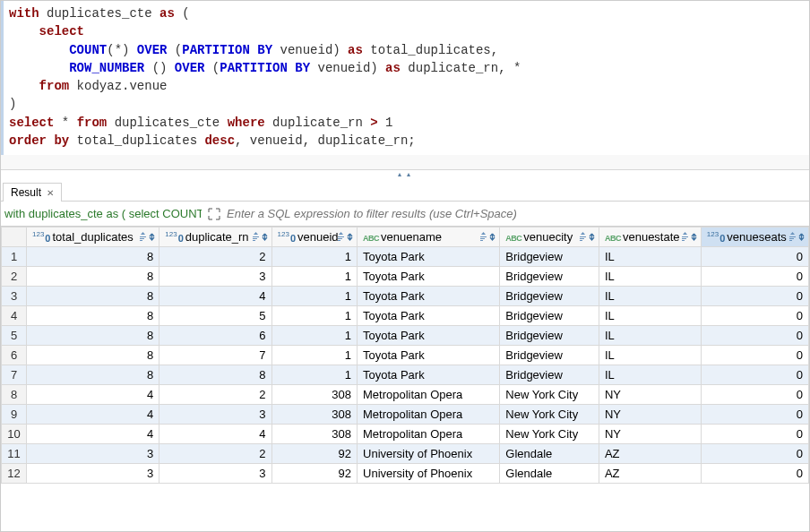  What do you see at coordinates (14, 277) in the screenshot?
I see `row-number-cell: 2` at bounding box center [14, 277].